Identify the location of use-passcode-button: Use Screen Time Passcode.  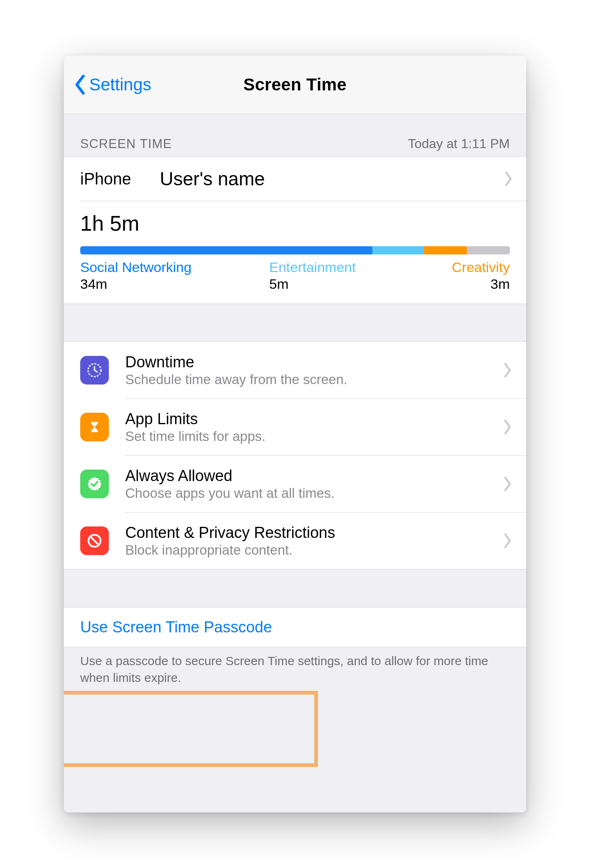
(295, 627).